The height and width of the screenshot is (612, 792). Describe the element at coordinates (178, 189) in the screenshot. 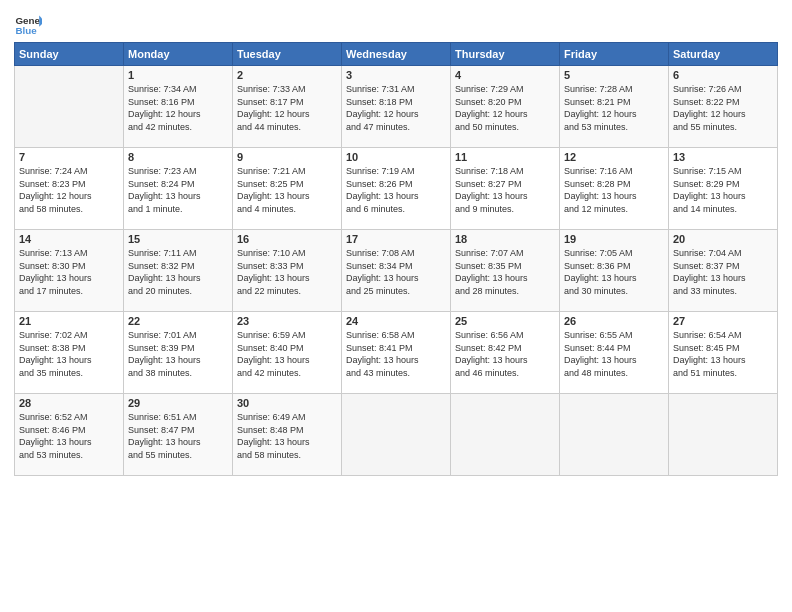

I see `calendar-cell: 8Sunrise: 7:23 AM Sunset: 8:24 PM Daylig…` at that location.